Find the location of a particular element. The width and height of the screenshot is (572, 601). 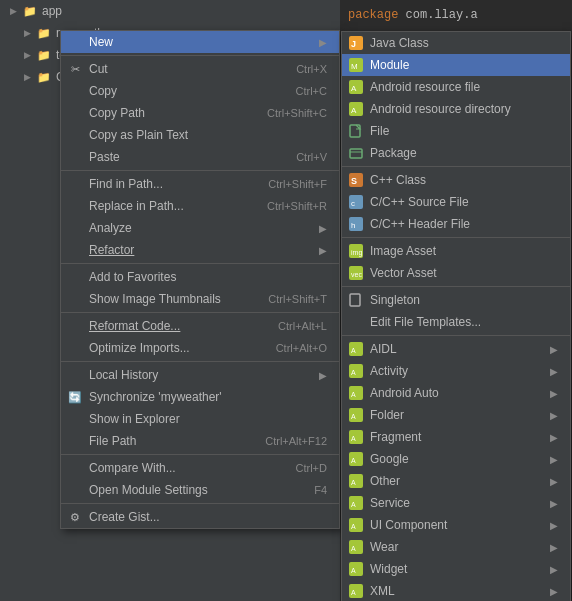

submenu-item-file: File is located at coordinates (456, 131).